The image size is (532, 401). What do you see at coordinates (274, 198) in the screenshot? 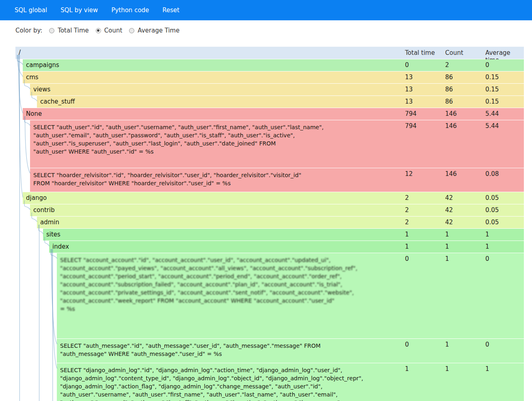
I see `tree-node-row: django2420.05` at bounding box center [274, 198].